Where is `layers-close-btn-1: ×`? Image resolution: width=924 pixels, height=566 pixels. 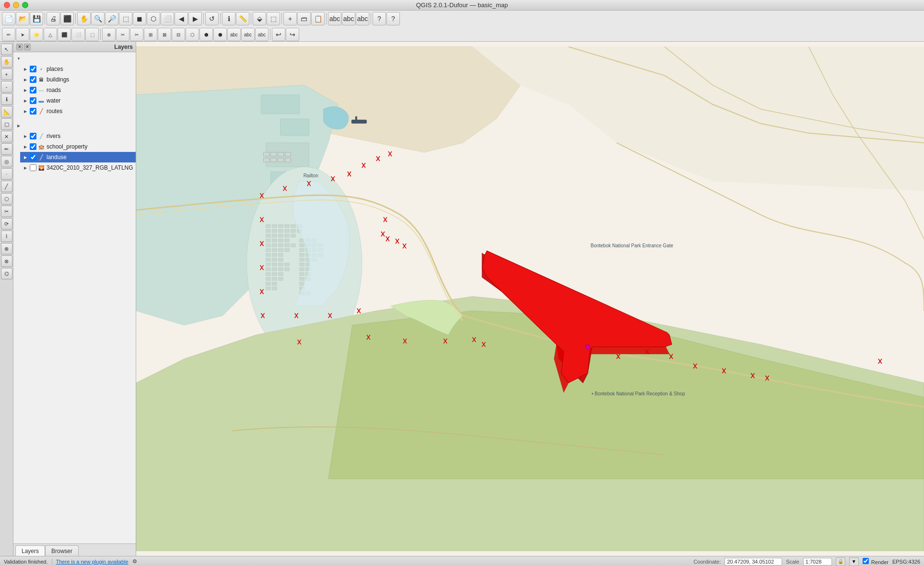
layers-close-btn-1: × is located at coordinates (20, 47).